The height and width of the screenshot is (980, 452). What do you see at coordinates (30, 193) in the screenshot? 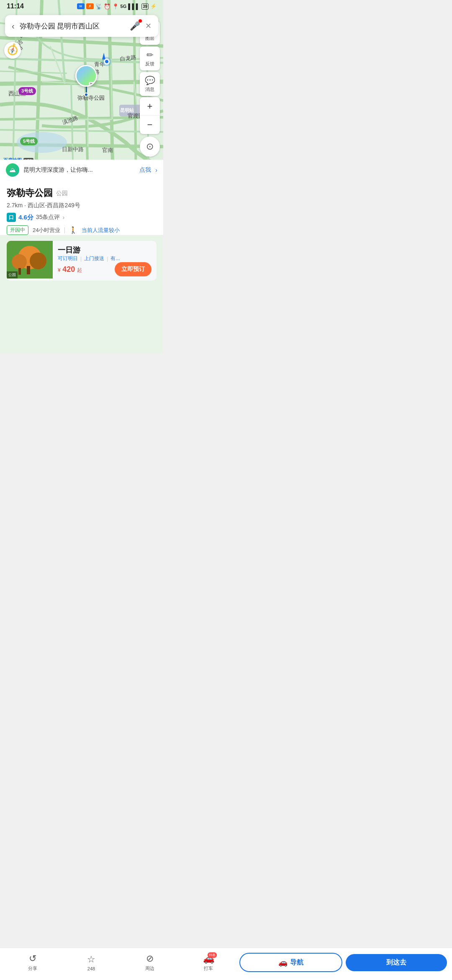
I see `poi-name: 弥勒寺公园` at bounding box center [30, 193].